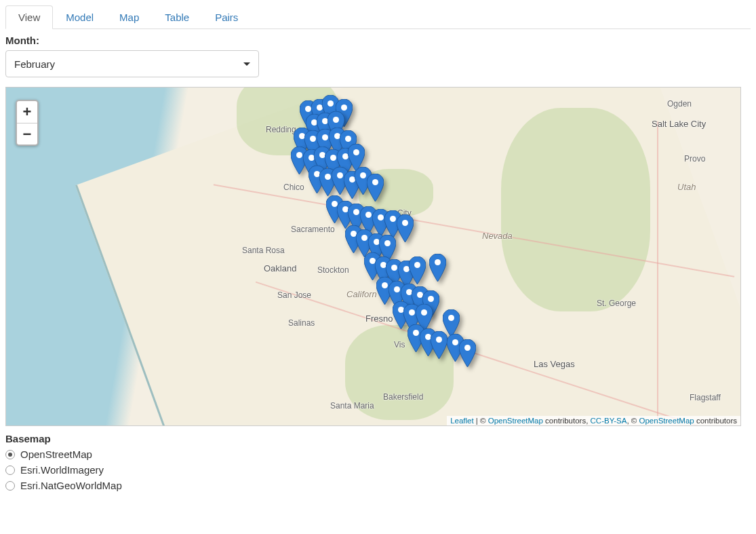  Describe the element at coordinates (667, 421) in the screenshot. I see `osm-link-2: OpenStreetMap` at that location.